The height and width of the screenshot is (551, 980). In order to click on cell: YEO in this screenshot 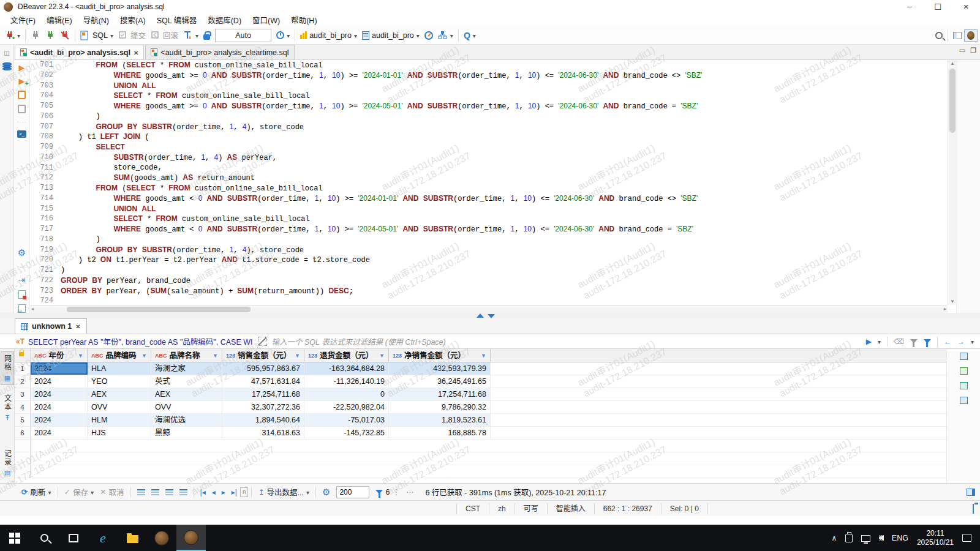, I will do `click(119, 381)`.